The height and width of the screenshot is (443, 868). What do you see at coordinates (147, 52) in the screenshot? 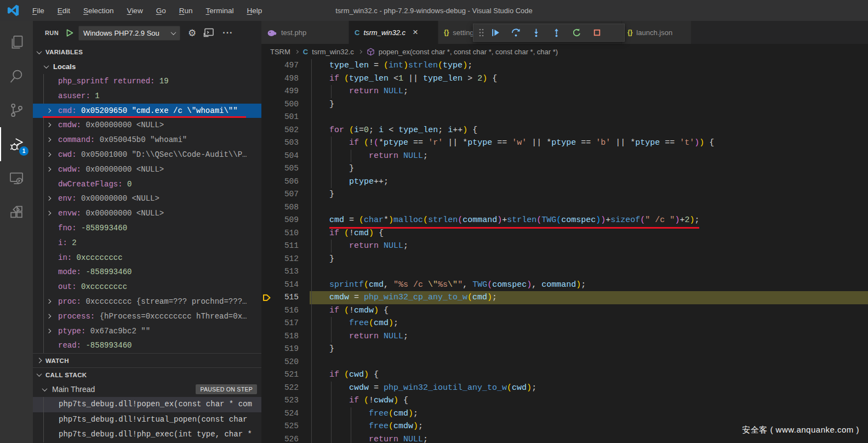
I see `variables-section-header: VARIABLES` at bounding box center [147, 52].